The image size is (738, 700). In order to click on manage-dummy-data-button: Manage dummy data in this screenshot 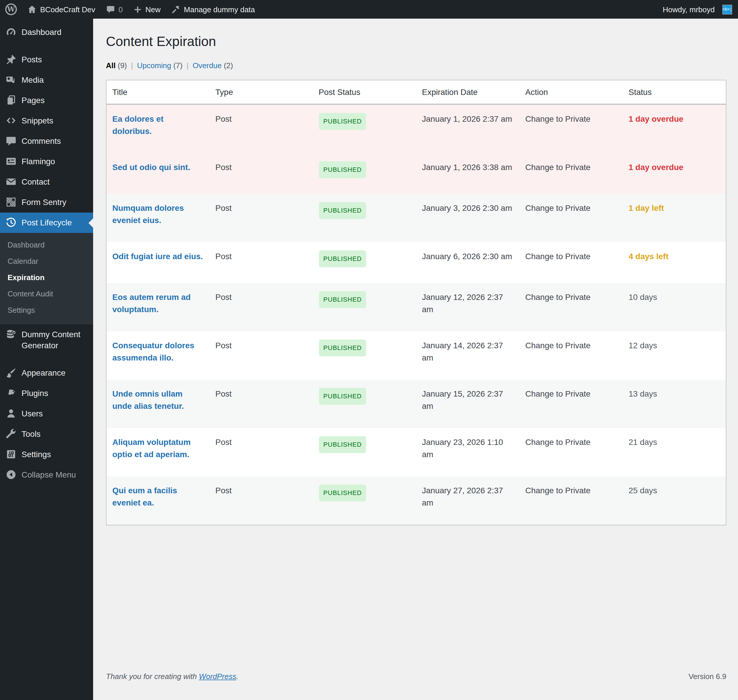, I will do `click(213, 9)`.